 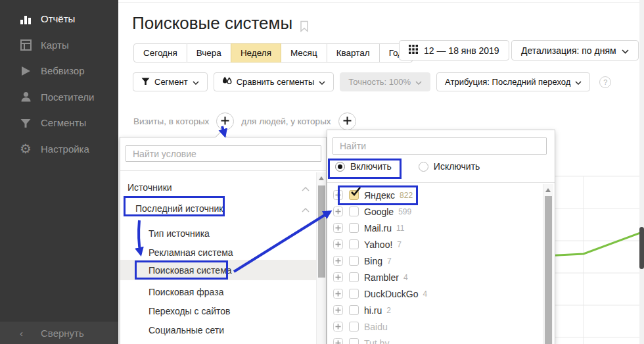 I want to click on engine-row-hiru: hi.ru 2, so click(x=432, y=310).